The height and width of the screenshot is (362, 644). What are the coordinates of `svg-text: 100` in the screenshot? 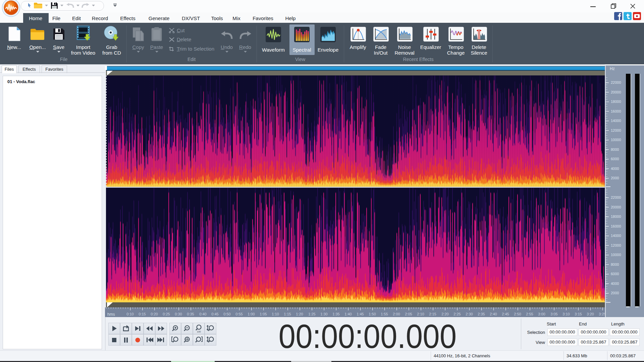 It's located at (199, 332).